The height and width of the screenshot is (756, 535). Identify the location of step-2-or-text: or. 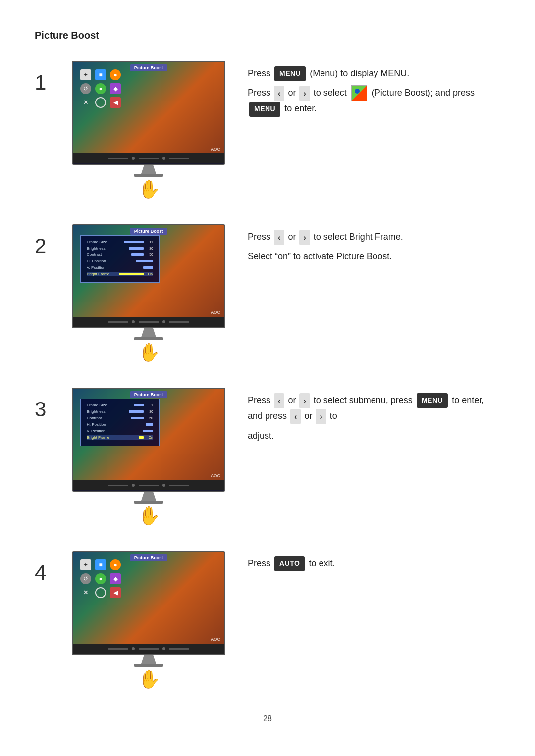
(292, 237).